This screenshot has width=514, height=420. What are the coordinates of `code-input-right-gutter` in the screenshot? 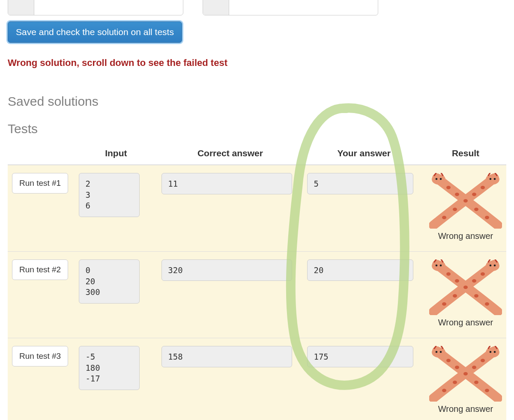 It's located at (216, 8).